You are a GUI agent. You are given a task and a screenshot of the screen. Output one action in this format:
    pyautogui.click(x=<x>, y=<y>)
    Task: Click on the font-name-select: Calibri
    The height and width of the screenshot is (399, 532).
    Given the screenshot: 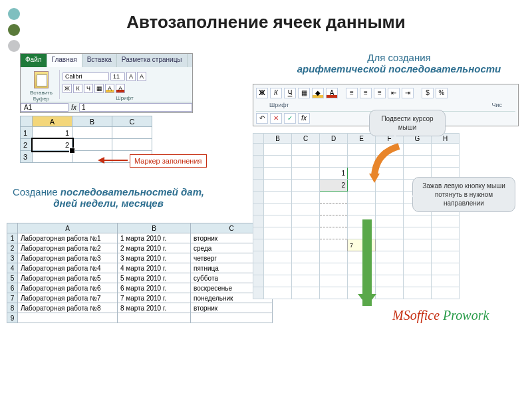 What is the action you would take?
    pyautogui.click(x=86, y=76)
    